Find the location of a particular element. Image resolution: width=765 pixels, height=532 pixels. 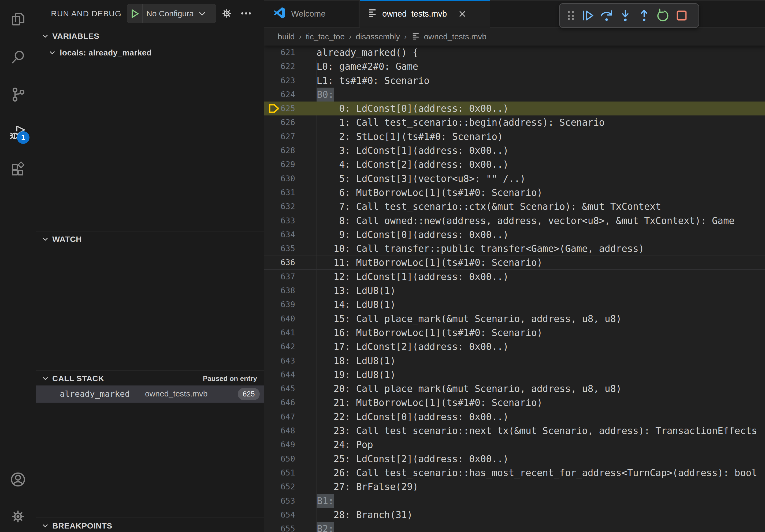

variables-section-header: VARIABLES is located at coordinates (150, 36).